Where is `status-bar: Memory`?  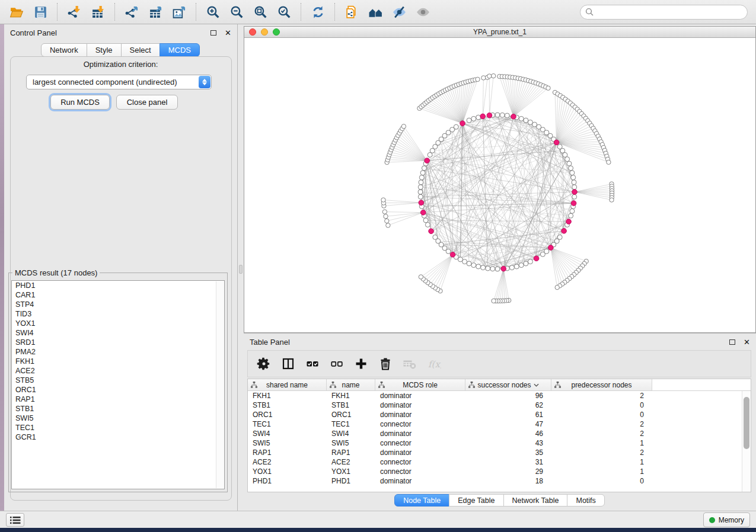
status-bar: Memory is located at coordinates (378, 519).